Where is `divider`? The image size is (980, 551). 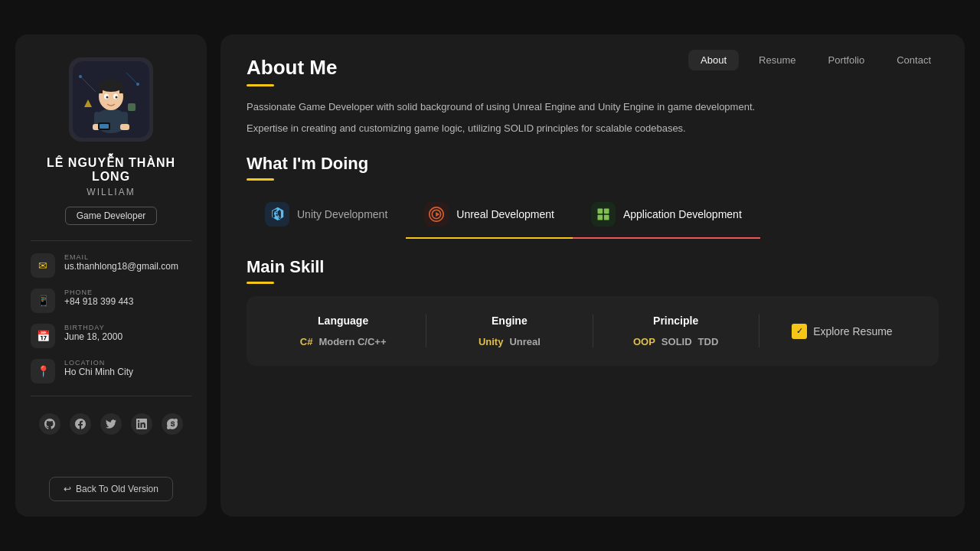 divider is located at coordinates (111, 240).